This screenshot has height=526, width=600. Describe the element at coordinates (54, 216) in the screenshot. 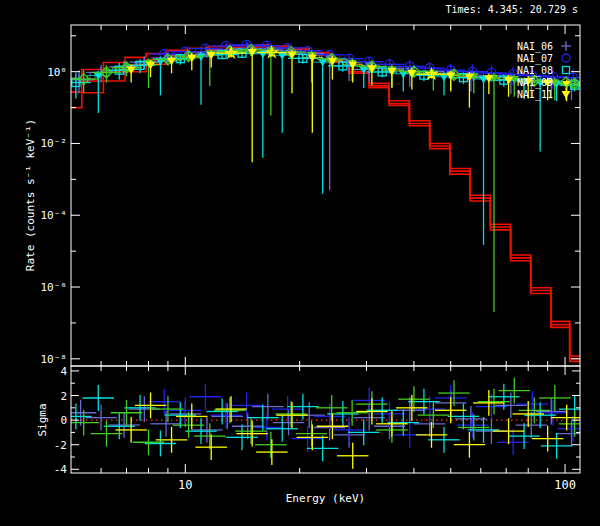

I see `y-tick-label: 10⁻⁴` at that location.